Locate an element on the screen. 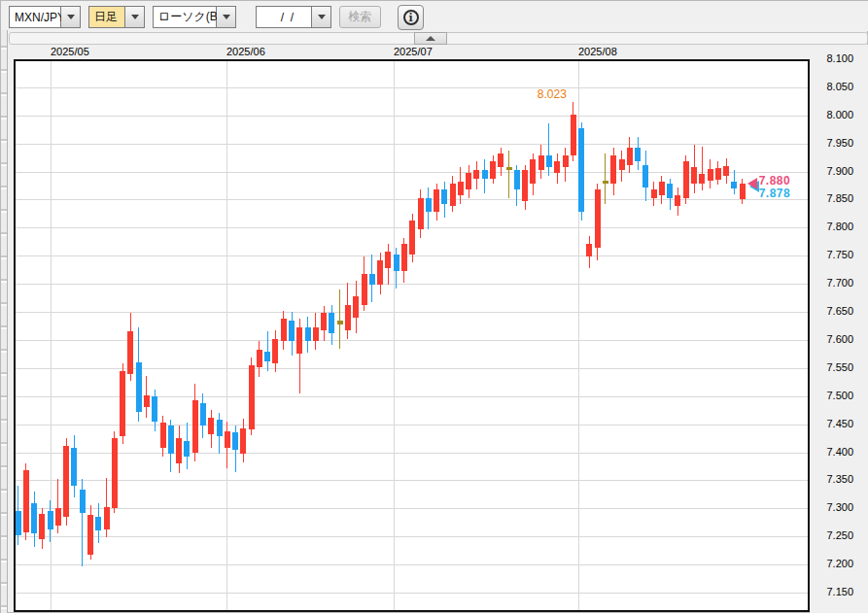 The height and width of the screenshot is (613, 868). y-axis-label: 7.800 is located at coordinates (840, 226).